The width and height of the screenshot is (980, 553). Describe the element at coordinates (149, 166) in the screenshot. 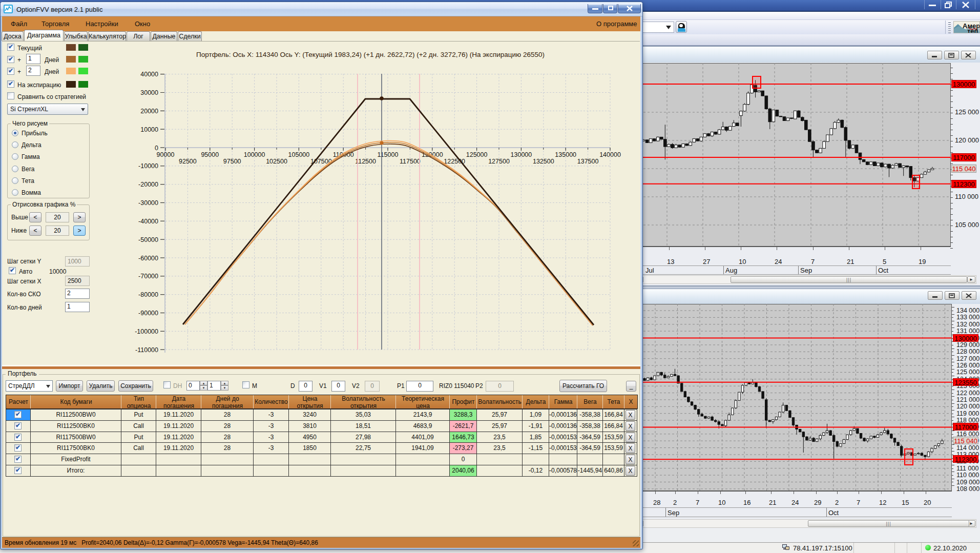

I see `svg-text: -10000` at that location.